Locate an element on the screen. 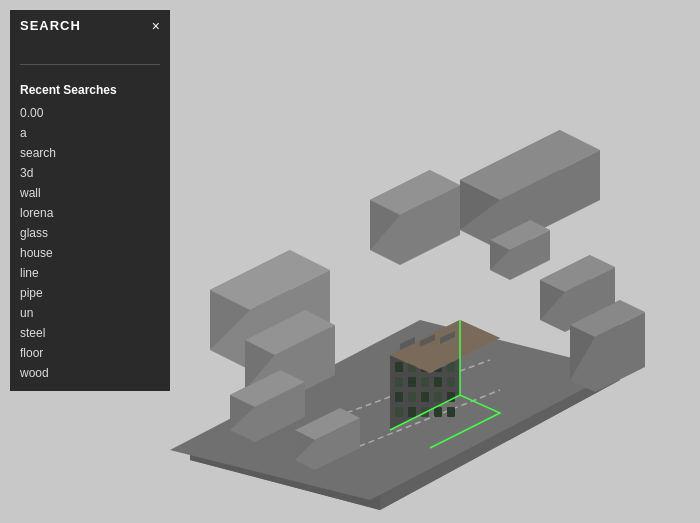 Image resolution: width=700 pixels, height=523 pixels. recent-search-item: glass is located at coordinates (90, 233).